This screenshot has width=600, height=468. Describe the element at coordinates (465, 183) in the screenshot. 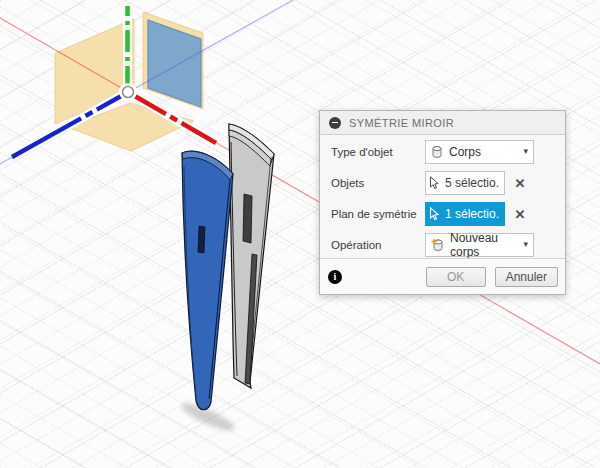

I see `objects-selection-button: 5 sélectio...` at that location.